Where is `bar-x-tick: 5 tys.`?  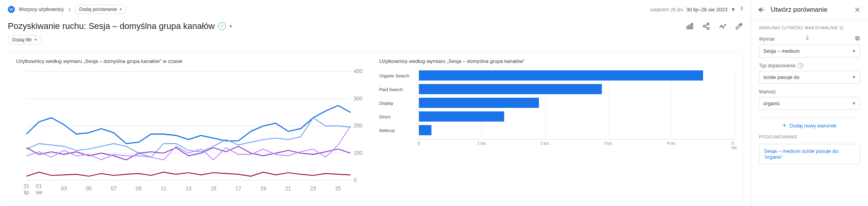 bar-x-tick: 5 tys. is located at coordinates (735, 145).